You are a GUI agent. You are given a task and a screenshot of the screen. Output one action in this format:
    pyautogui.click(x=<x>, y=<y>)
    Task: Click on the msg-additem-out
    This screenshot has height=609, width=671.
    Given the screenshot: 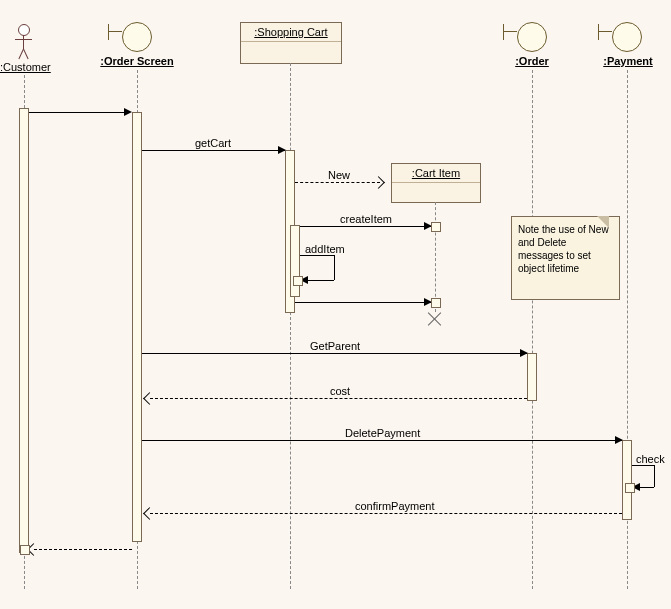 What is the action you would take?
    pyautogui.click(x=317, y=256)
    